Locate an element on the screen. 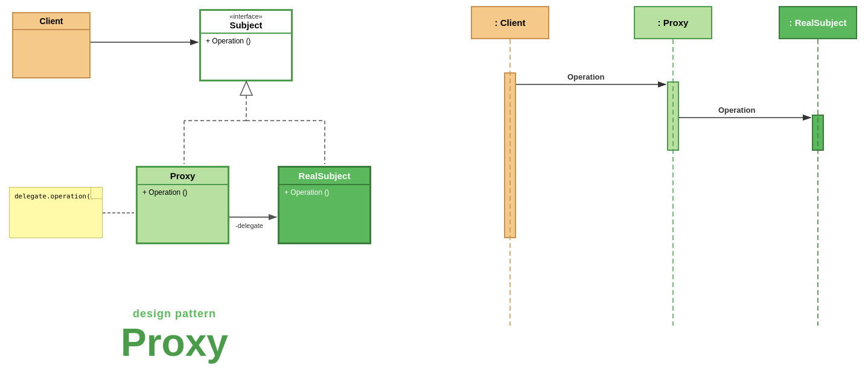 This screenshot has width=868, height=389. design-pattern-sub-label: design pattern is located at coordinates (174, 314).